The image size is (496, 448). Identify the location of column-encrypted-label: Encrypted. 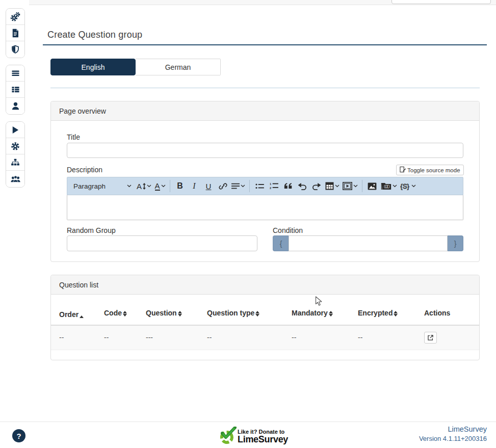
(375, 313).